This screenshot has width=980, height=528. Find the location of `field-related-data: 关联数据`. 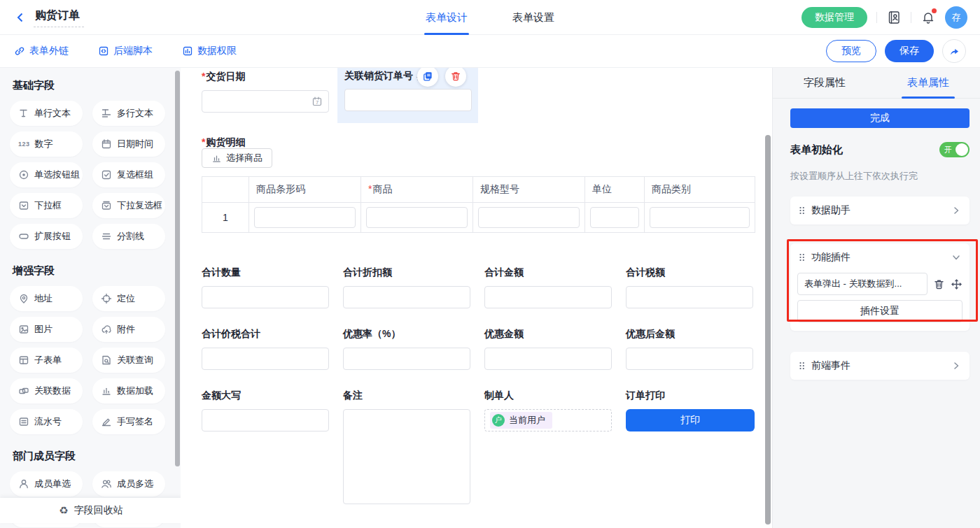

field-related-data: 关联数据 is located at coordinates (46, 391).